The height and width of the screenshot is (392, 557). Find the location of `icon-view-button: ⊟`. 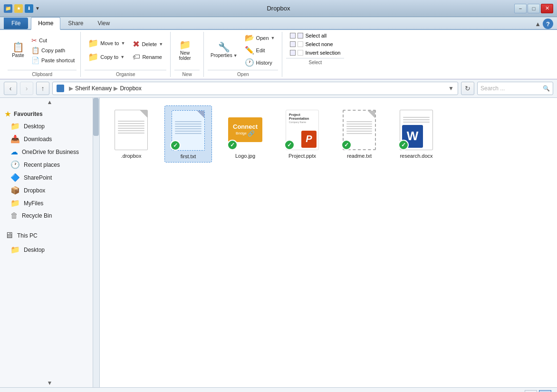

icon-view-button: ⊟ is located at coordinates (545, 391).